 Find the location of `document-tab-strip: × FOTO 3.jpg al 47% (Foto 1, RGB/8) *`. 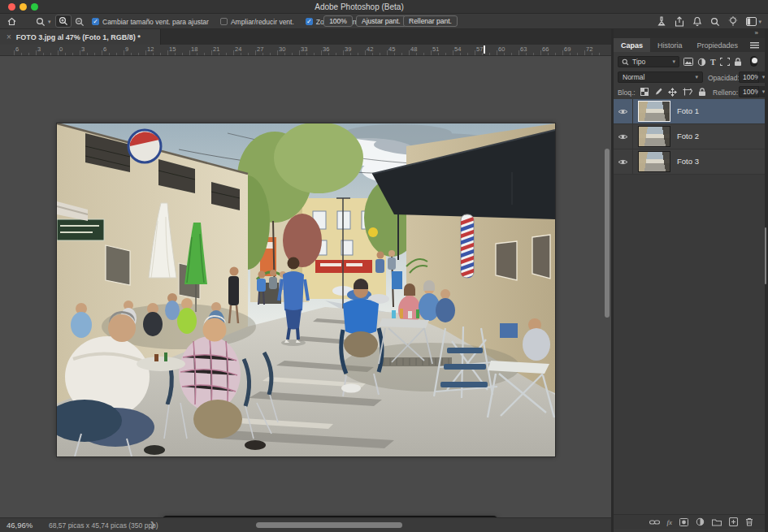

document-tab-strip: × FOTO 3.jpg al 47% (Foto 1, RGB/8) * is located at coordinates (306, 37).